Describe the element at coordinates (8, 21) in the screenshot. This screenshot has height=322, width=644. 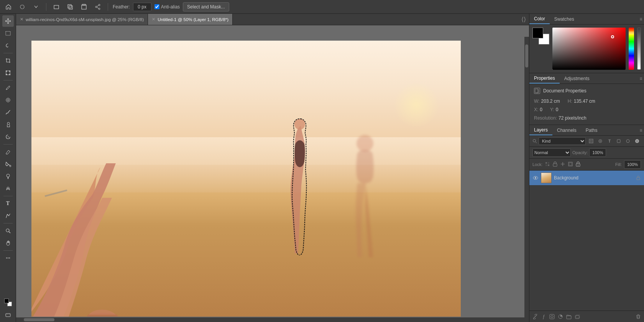
I see `move-tool` at that location.